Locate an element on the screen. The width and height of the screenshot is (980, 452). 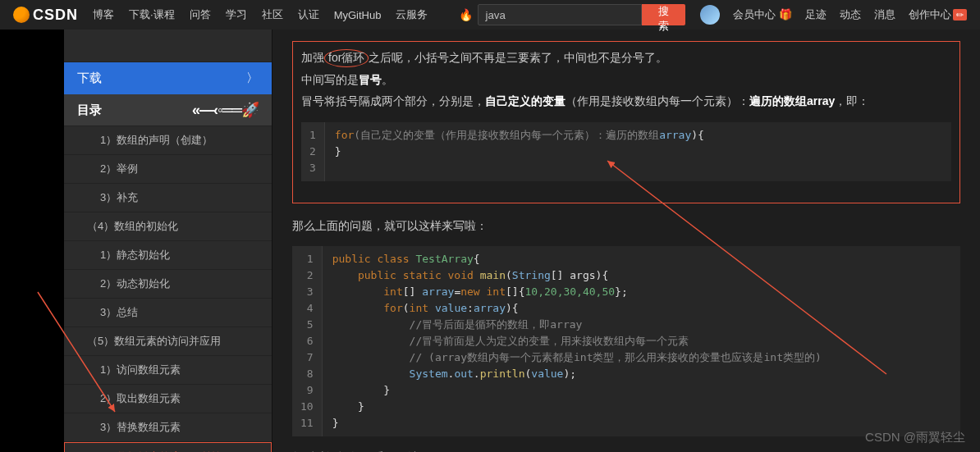
search-input is located at coordinates (560, 15).